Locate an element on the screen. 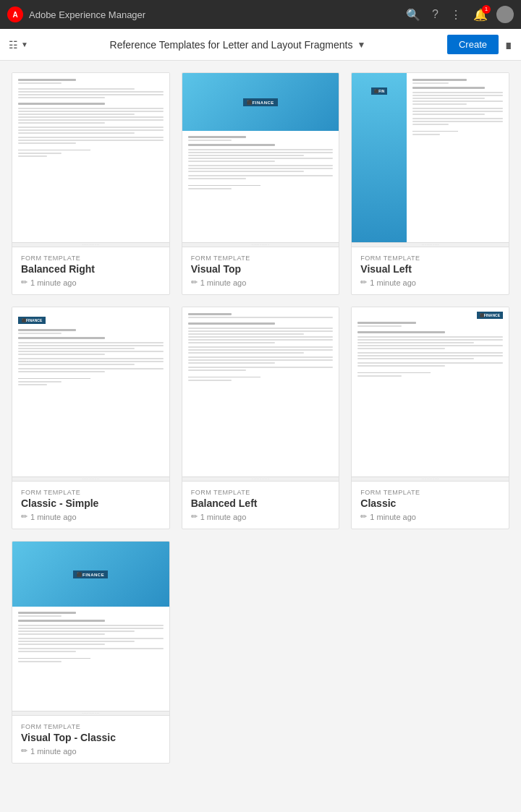 The height and width of the screenshot is (812, 521). top-navigation: A Adobe Experience Manager 🔍 ? ⋮ 🔔 1 is located at coordinates (260, 14).